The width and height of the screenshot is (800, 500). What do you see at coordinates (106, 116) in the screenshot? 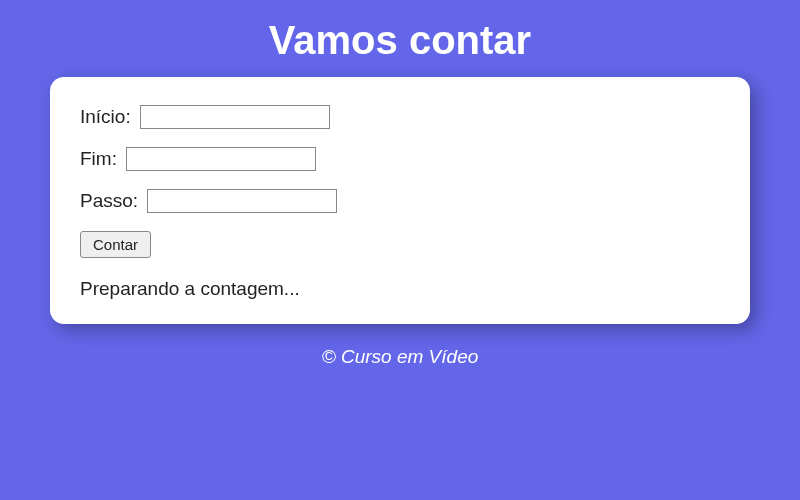
I see `inicio-label: Início:` at bounding box center [106, 116].